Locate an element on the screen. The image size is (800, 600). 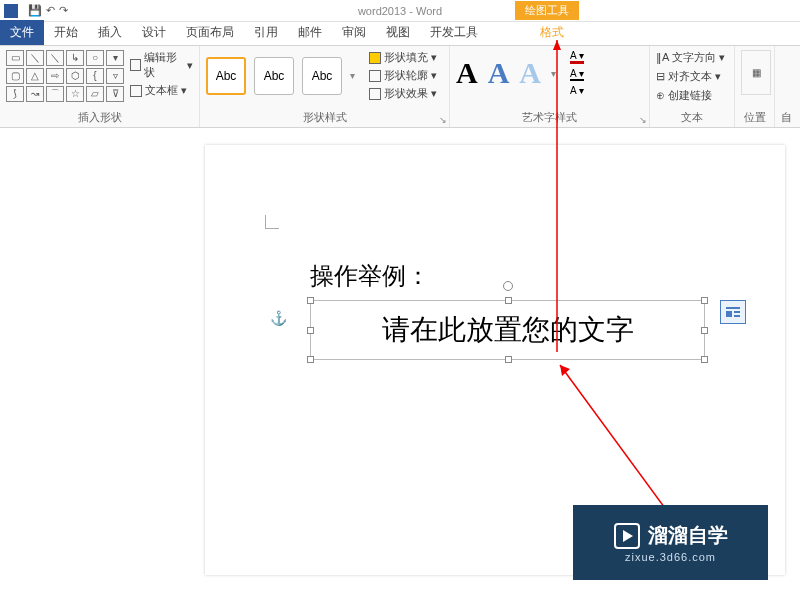
group-label-position: 位置 is located at coordinates (754, 116).